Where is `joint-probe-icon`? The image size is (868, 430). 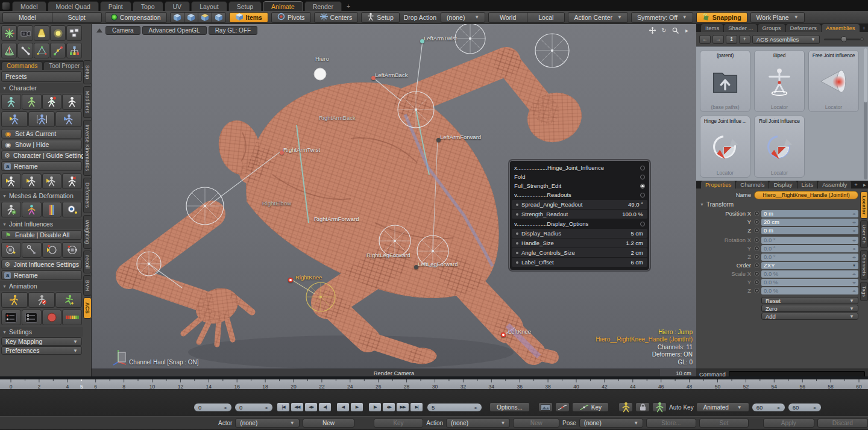
joint-probe-icon is located at coordinates (31, 250).